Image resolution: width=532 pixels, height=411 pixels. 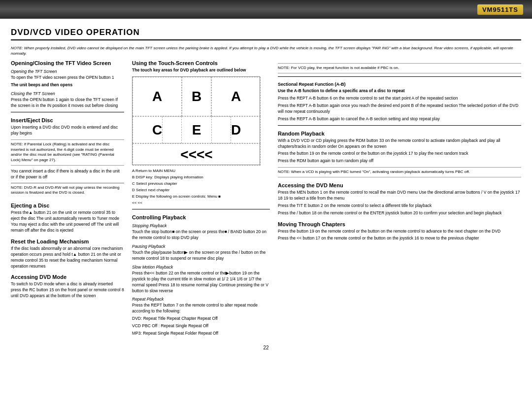 I want to click on page-title: DVD/VCD VIDEO OPERATION, so click(x=266, y=34).